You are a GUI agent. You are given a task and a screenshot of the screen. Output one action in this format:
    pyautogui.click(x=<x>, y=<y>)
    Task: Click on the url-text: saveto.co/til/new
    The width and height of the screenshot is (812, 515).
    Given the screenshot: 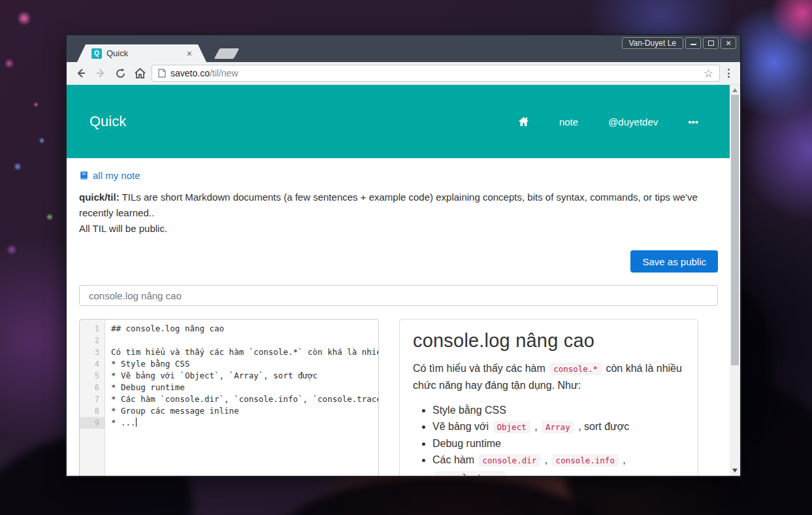 What is the action you would take?
    pyautogui.click(x=204, y=73)
    